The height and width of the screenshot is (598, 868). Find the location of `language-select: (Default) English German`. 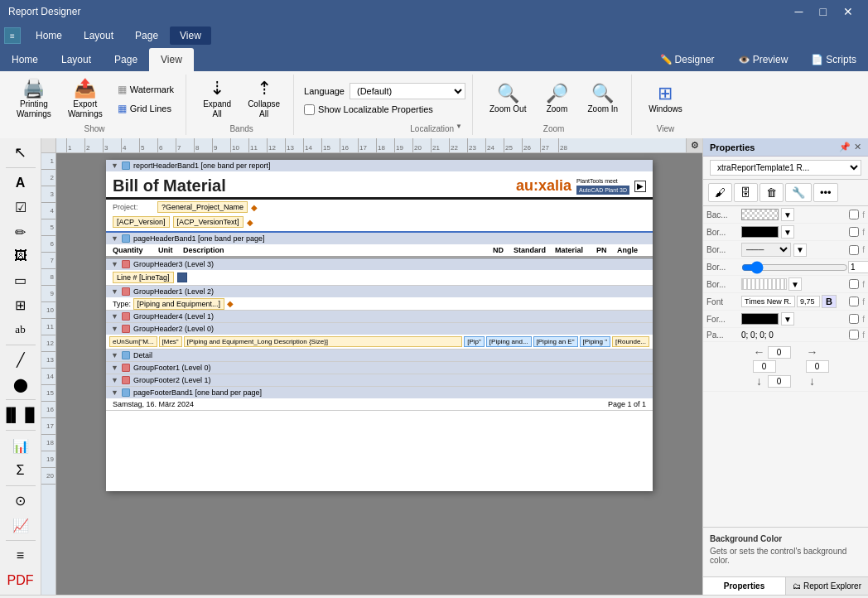

language-select: (Default) English German is located at coordinates (407, 91).